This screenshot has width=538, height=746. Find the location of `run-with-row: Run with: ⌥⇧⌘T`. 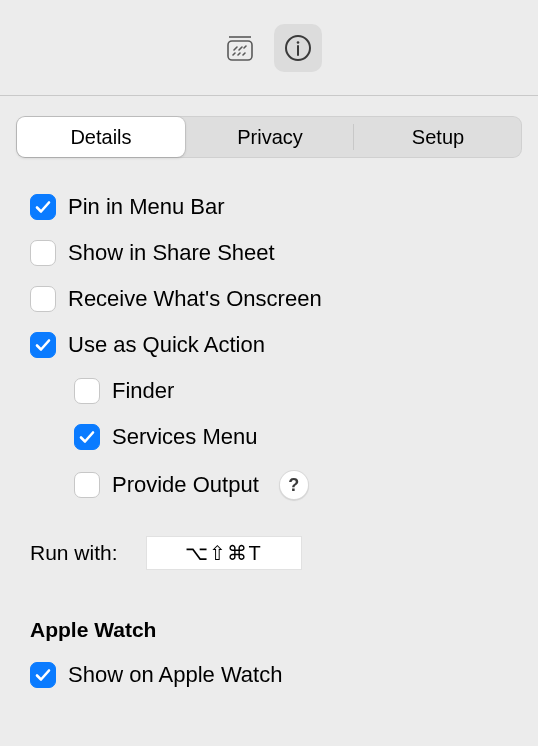

run-with-row: Run with: ⌥⇧⌘T is located at coordinates (269, 553).